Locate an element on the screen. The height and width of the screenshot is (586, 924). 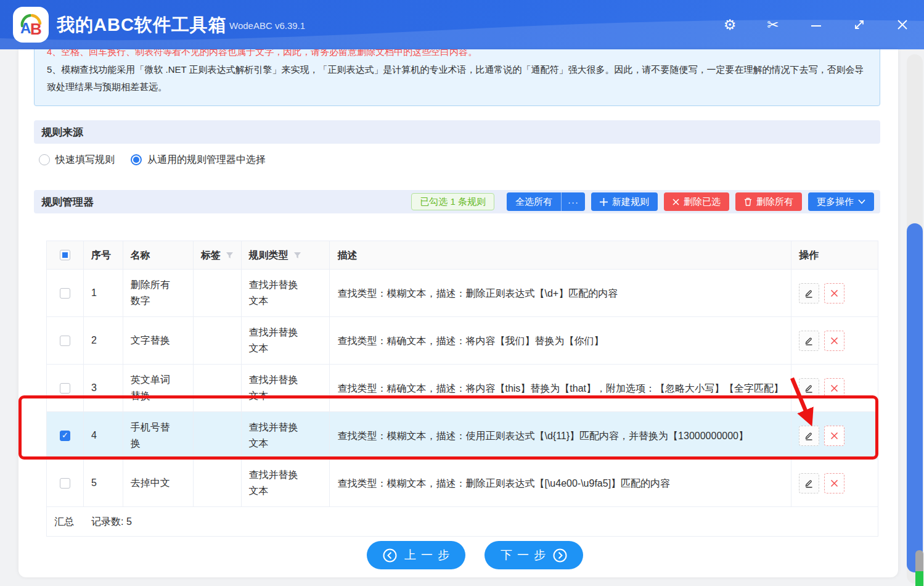
minimize-icon is located at coordinates (816, 25).